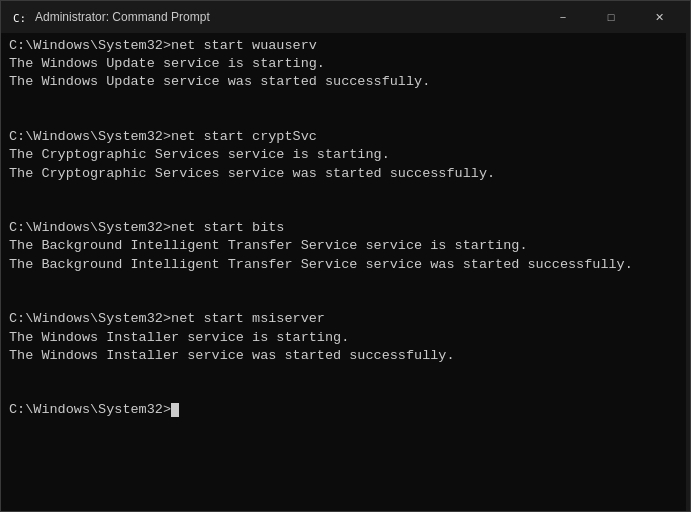 This screenshot has width=691, height=512. Describe the element at coordinates (688, 272) in the screenshot. I see `scrollbar` at that location.